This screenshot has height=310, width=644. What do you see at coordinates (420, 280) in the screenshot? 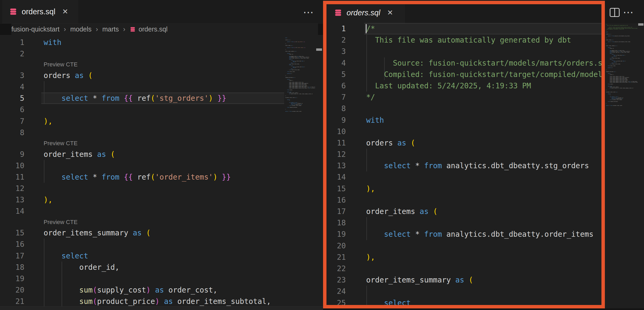
I see `code-line-content: order_items_summary as (` at bounding box center [420, 280].